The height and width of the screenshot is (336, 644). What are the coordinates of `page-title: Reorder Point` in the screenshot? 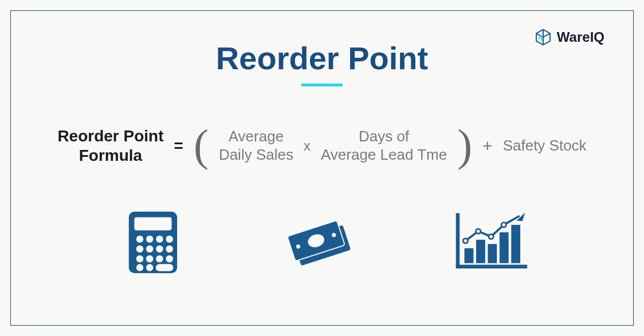 It's located at (322, 58).